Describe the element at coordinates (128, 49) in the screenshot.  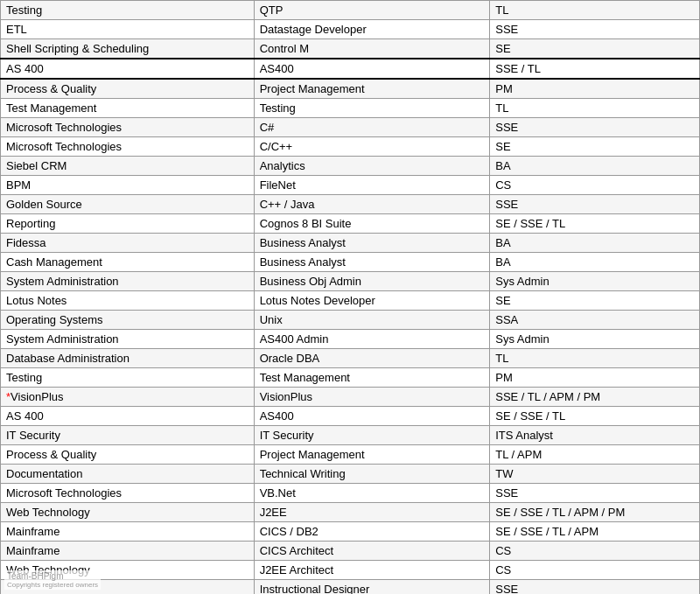
I see `table-cell-col1: Shell Scripting & Scheduling` at that location.